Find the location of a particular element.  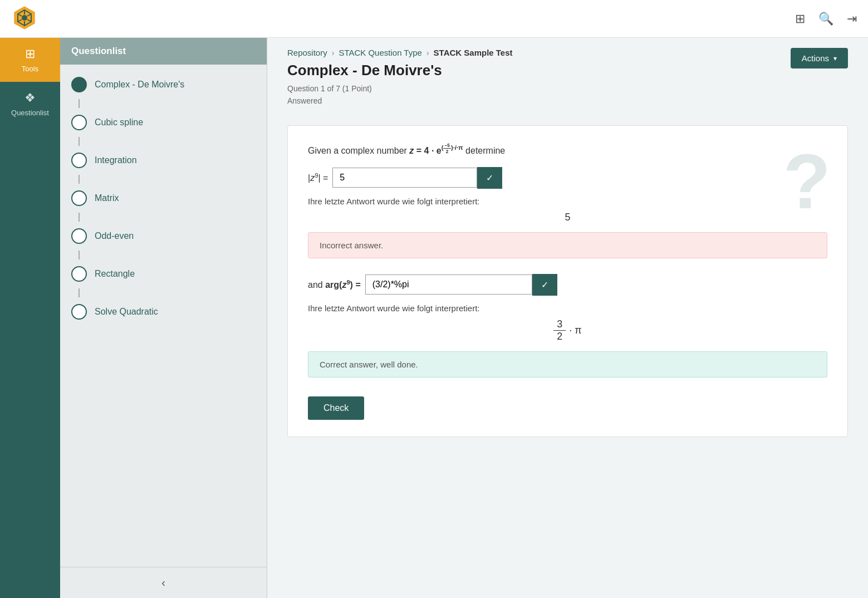

feedback-incorrect: Incorrect answer. is located at coordinates (568, 245).